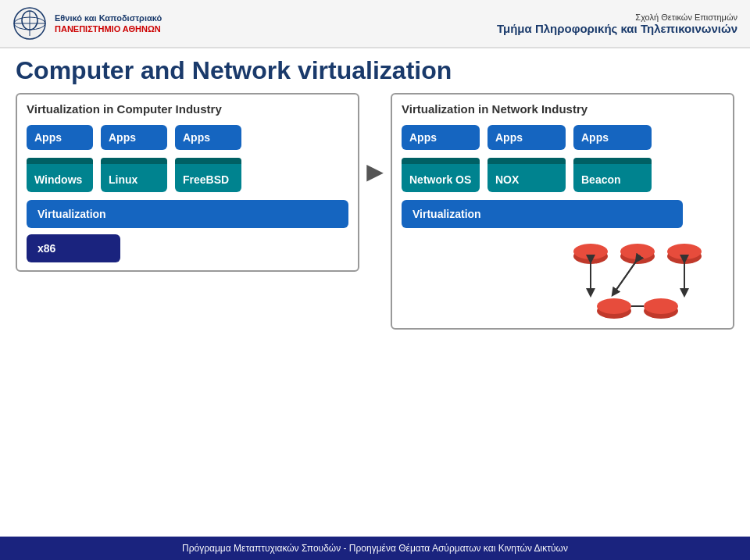 This screenshot has height=560, width=750. What do you see at coordinates (134, 137) in the screenshot?
I see `left-app-2: Apps` at bounding box center [134, 137].